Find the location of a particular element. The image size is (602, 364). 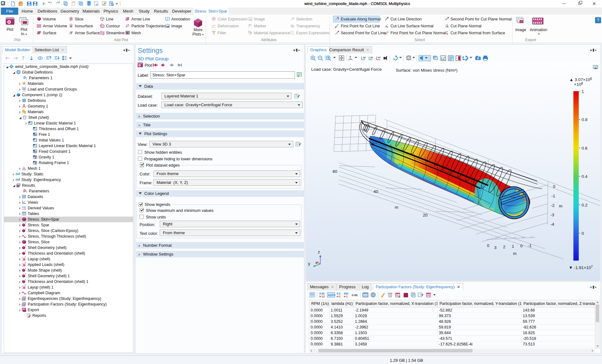

svg-text: -2 is located at coordinates (553, 206).